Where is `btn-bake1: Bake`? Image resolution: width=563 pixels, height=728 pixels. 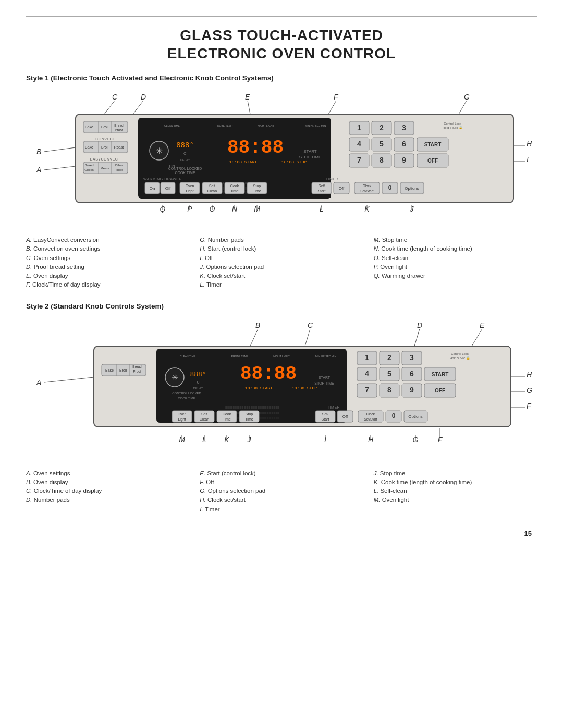
btn-bake1: Bake is located at coordinates (89, 127).